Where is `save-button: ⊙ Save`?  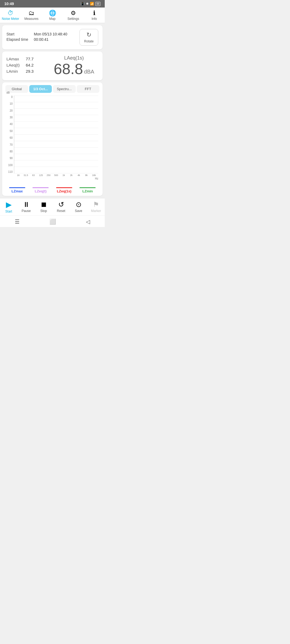 save-button: ⊙ Save is located at coordinates (79, 207).